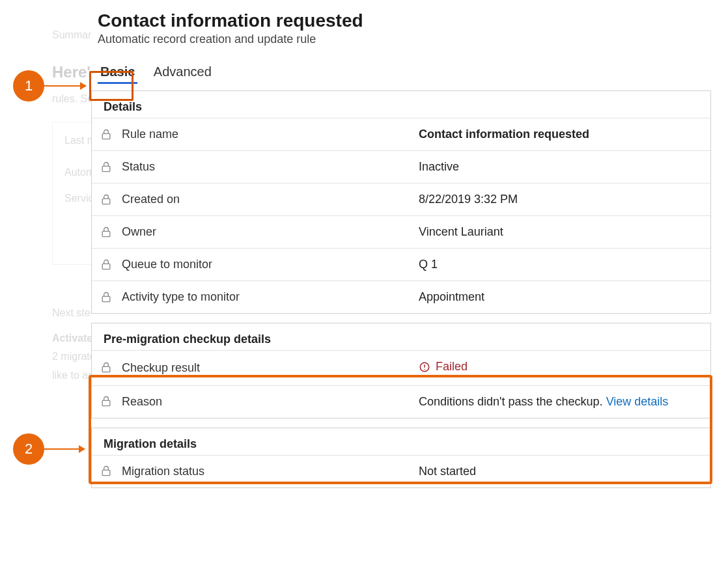 This screenshot has width=728, height=574. Describe the element at coordinates (401, 471) in the screenshot. I see `row-migration-status: Migration status Not started` at that location.